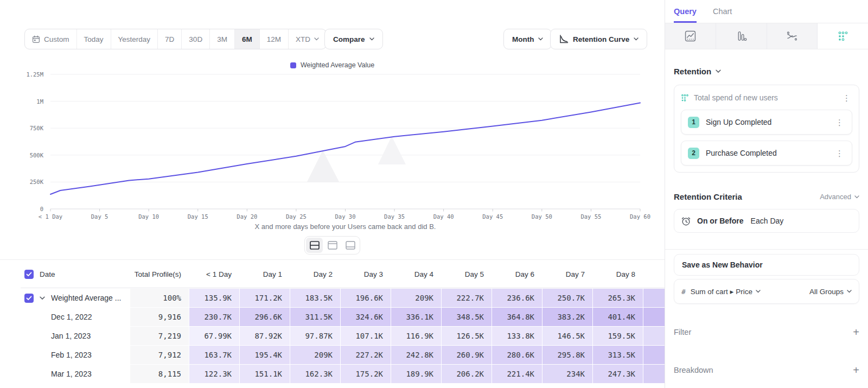 The width and height of the screenshot is (868, 388). I want to click on legend-label: Weighted Average Value, so click(337, 65).